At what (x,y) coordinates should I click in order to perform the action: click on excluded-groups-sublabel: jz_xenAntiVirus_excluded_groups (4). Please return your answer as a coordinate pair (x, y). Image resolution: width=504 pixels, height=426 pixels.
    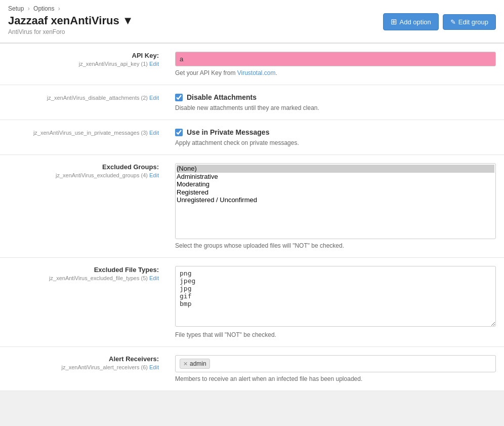
    Looking at the image, I should click on (102, 175).